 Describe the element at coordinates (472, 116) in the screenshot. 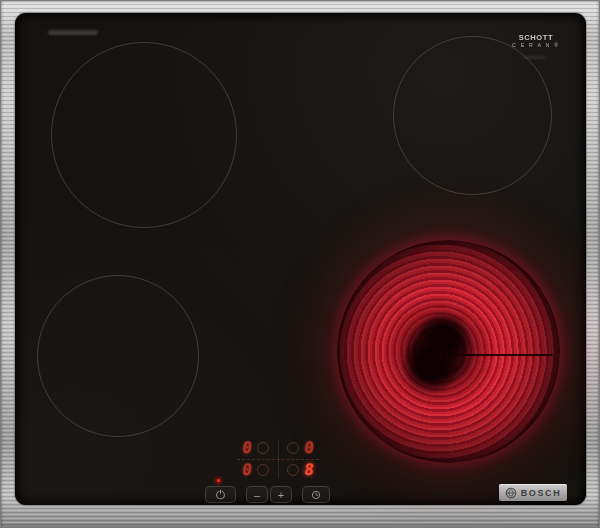

I see `zone-rear-right-ring` at that location.